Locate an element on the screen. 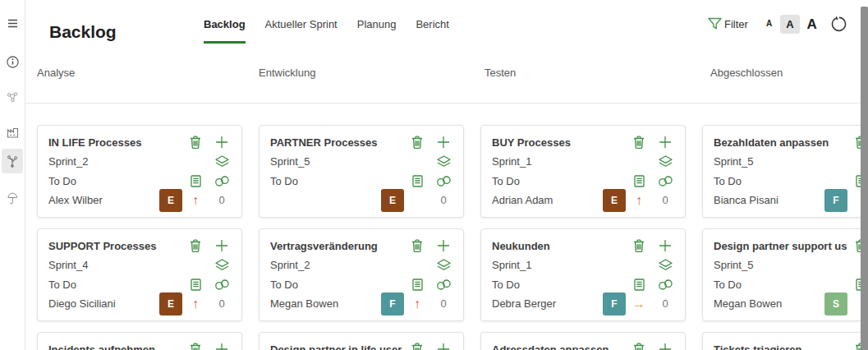 The width and height of the screenshot is (868, 350). card-sprint: Sprint_1 is located at coordinates (558, 161).